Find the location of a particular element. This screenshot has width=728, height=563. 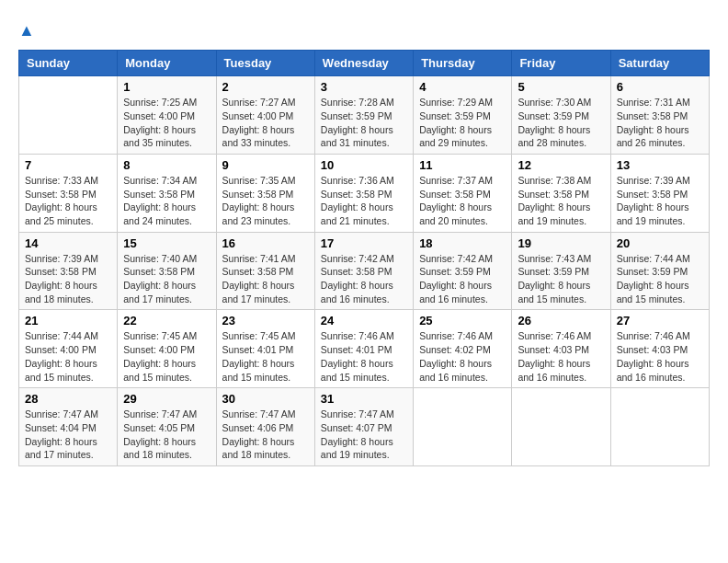

calendar-cell: 26Sunrise: 7:46 AMSunset: 4:03 PMDayligh… is located at coordinates (561, 350).